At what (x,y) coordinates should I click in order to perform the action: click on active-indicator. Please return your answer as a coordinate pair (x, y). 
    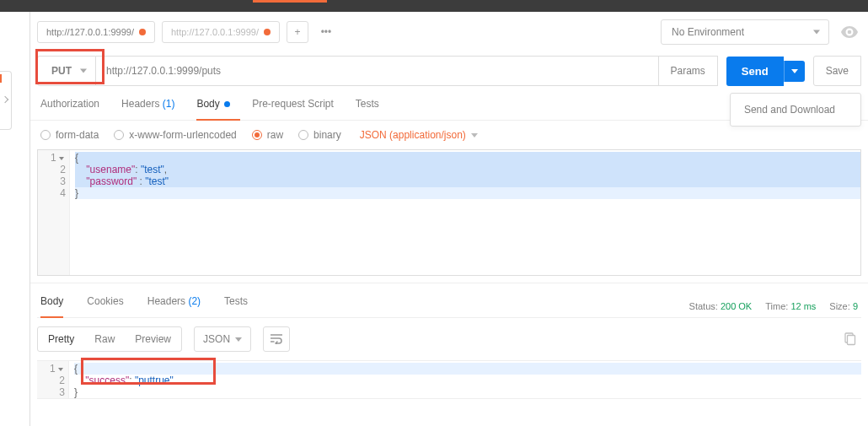
    Looking at the image, I should click on (290, 2).